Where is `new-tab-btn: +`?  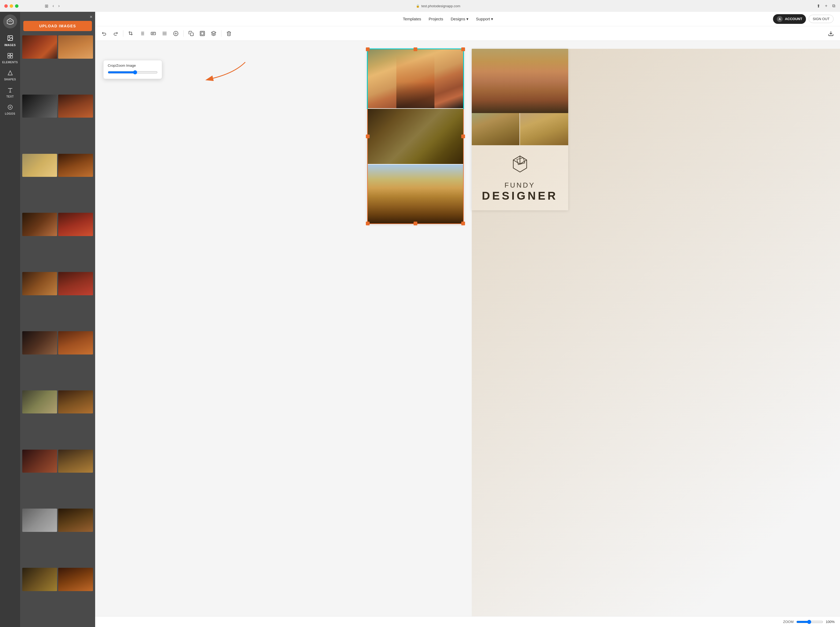
new-tab-btn: + is located at coordinates (826, 6).